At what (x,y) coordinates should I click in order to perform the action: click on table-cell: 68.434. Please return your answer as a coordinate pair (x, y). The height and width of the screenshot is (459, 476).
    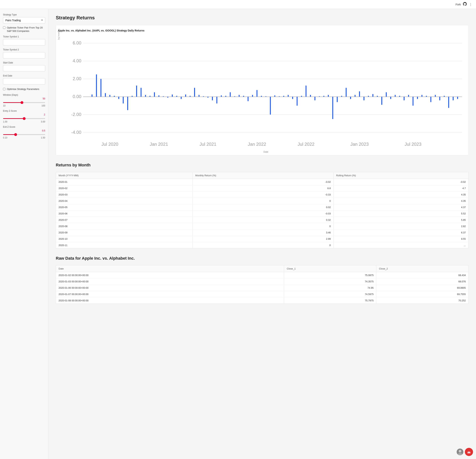
    Looking at the image, I should click on (423, 275).